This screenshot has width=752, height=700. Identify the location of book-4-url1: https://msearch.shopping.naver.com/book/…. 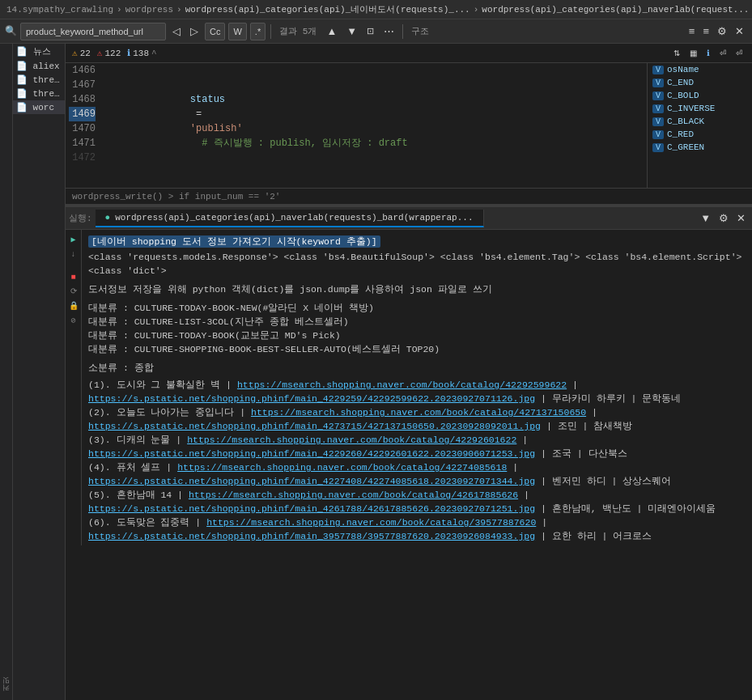
(342, 468).